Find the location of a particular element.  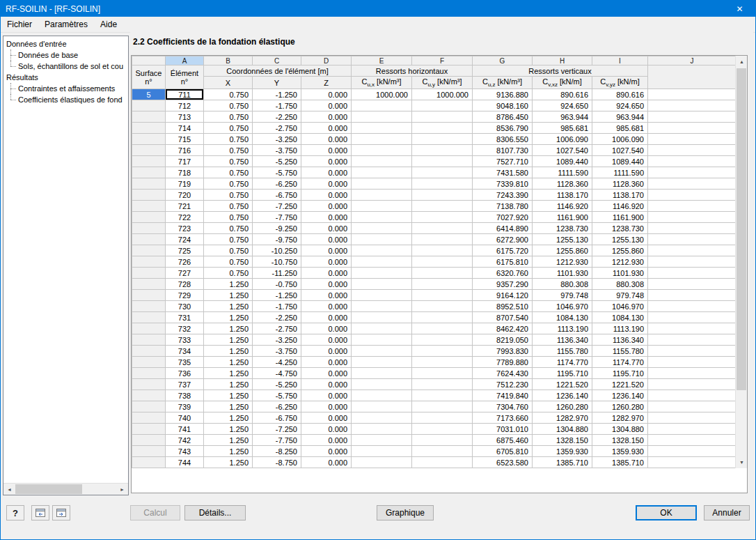

table-cell: 725 is located at coordinates (185, 251).